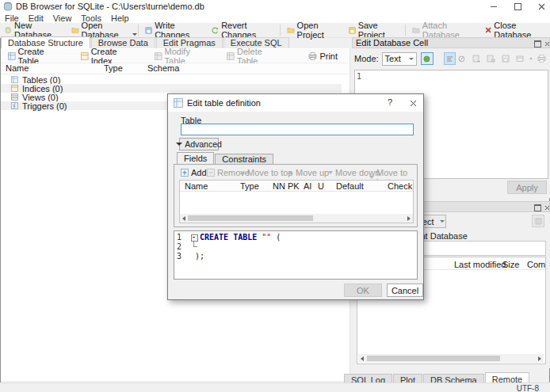 This screenshot has height=392, width=550. Describe the element at coordinates (171, 89) in the screenshot. I see `tree-item-indices: Indices (0)` at that location.